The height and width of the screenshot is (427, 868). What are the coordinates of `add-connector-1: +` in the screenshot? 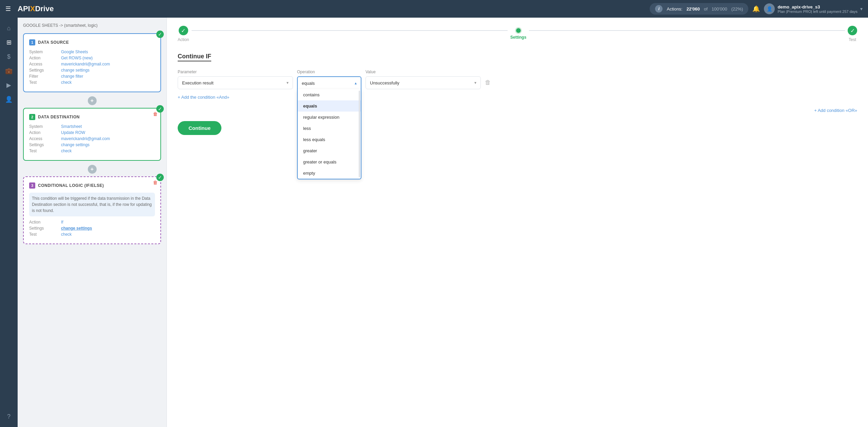 It's located at (92, 101).